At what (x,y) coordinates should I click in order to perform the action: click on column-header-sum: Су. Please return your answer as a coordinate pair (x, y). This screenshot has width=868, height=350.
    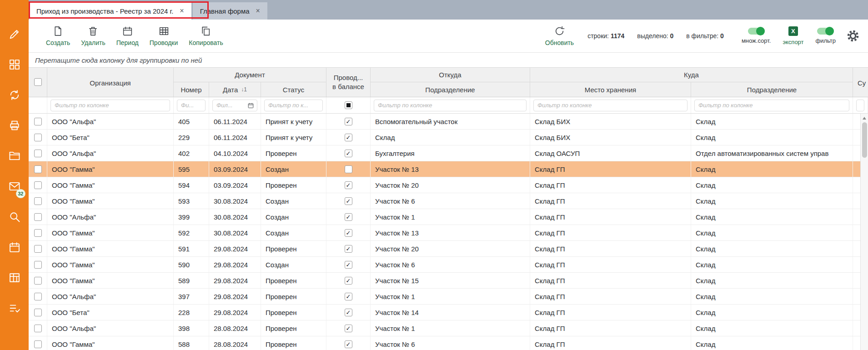
    Looking at the image, I should click on (862, 83).